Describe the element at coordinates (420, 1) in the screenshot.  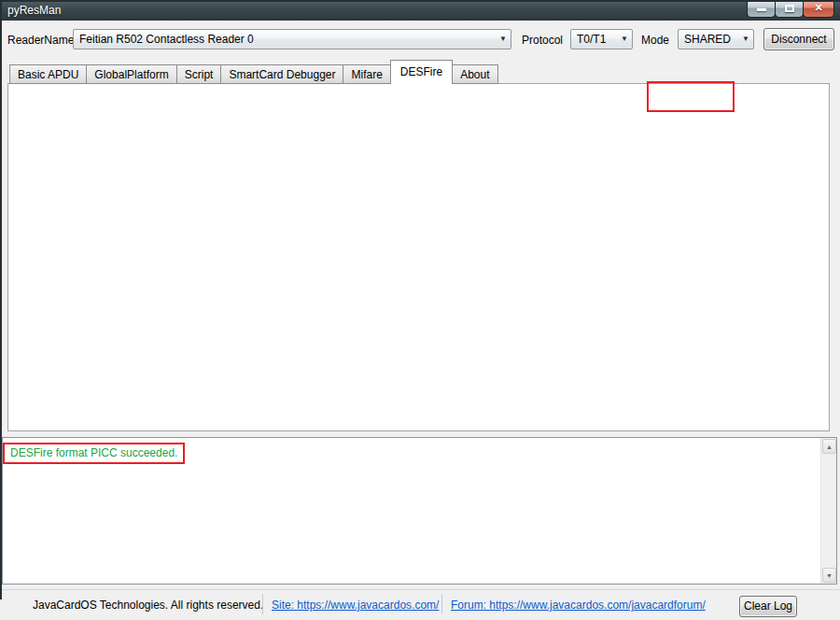
I see `window-border-bottom` at that location.